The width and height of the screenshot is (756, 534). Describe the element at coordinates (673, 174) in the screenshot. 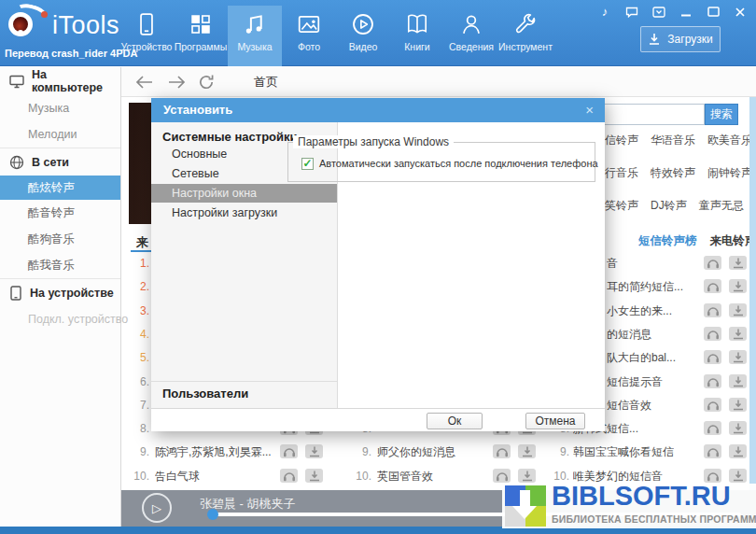

I see `tag-link: 特效铃声` at that location.